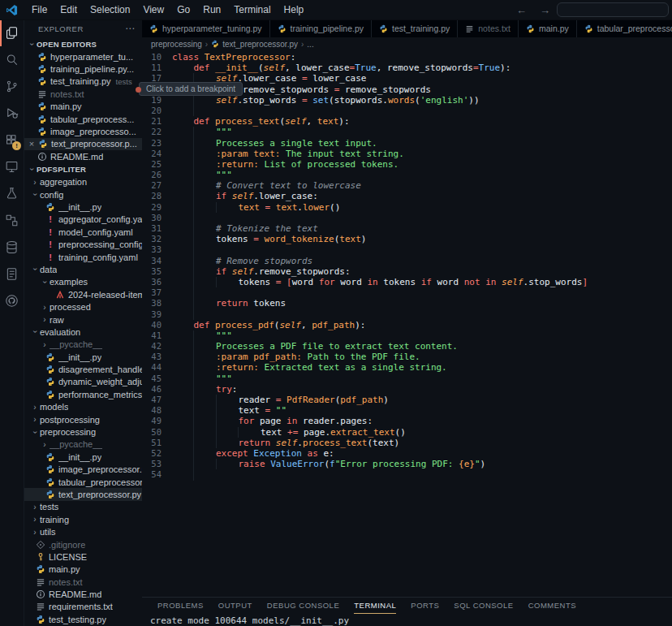  I want to click on tree-file-2024-released-items-...: 2024-released-items-..., so click(83, 294).